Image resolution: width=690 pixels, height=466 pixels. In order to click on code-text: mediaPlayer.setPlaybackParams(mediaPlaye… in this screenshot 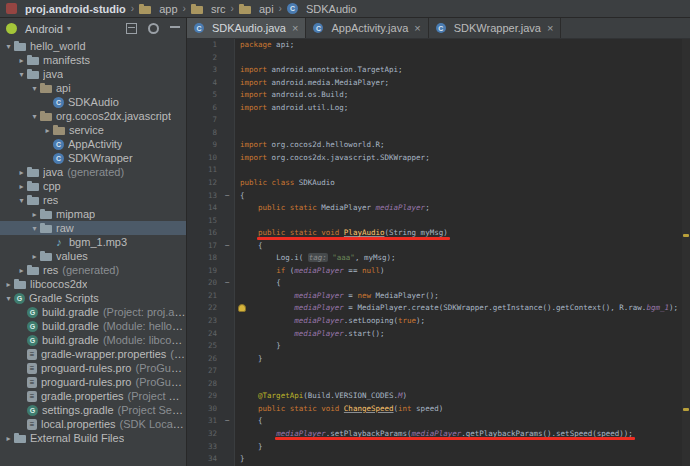, I will do `click(462, 434)`.